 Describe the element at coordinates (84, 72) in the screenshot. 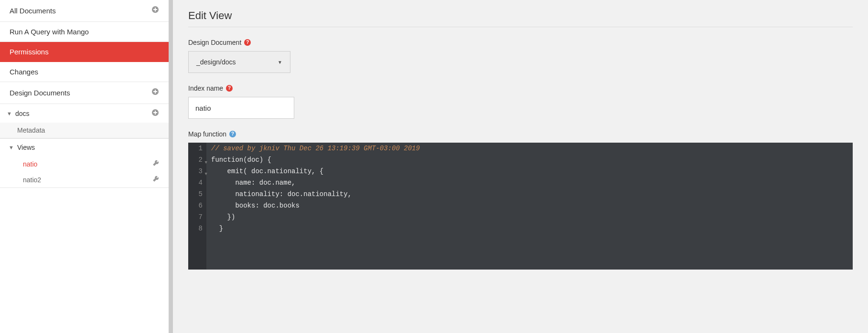

I see `sidebar-item-changes: Changes` at that location.